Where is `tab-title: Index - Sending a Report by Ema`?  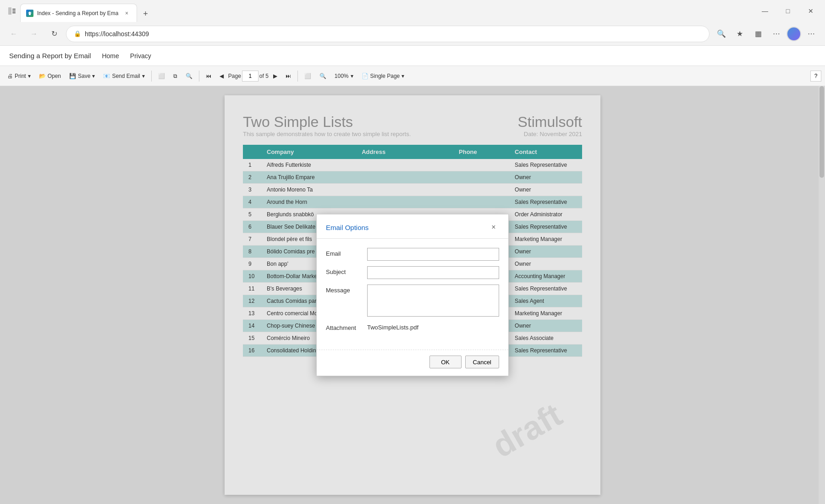 tab-title: Index - Sending a Report by Ema is located at coordinates (78, 13).